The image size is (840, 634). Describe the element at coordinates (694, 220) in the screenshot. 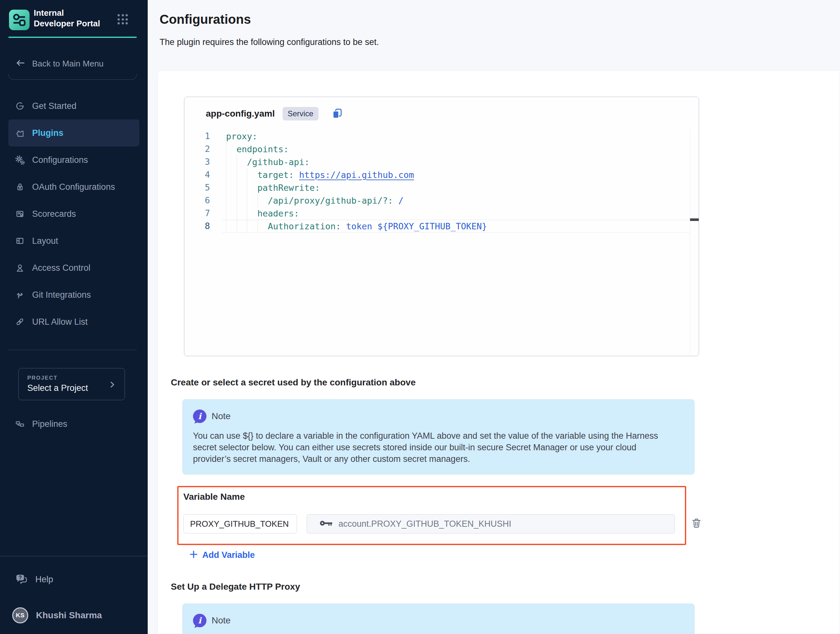

I see `cursor-line-marker` at that location.